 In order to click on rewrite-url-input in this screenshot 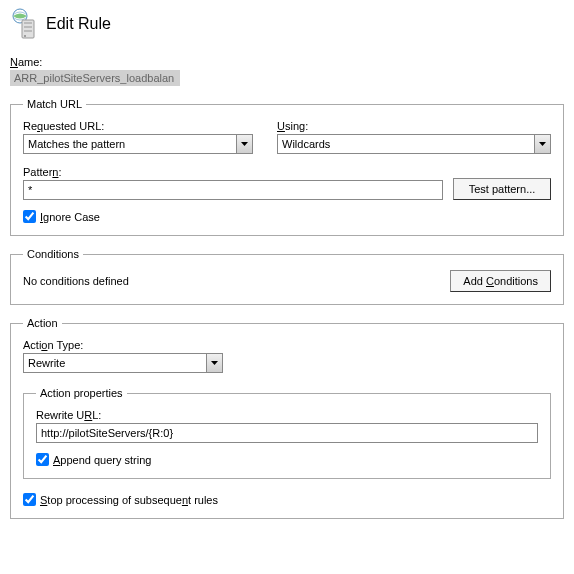, I will do `click(287, 433)`.